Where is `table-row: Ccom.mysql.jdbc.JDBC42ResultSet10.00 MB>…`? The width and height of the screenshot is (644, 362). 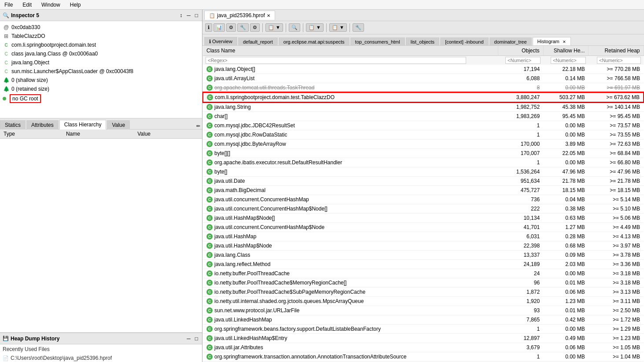 table-row: Ccom.mysql.jdbc.JDBC42ResultSet10.00 MB>… is located at coordinates (423, 126).